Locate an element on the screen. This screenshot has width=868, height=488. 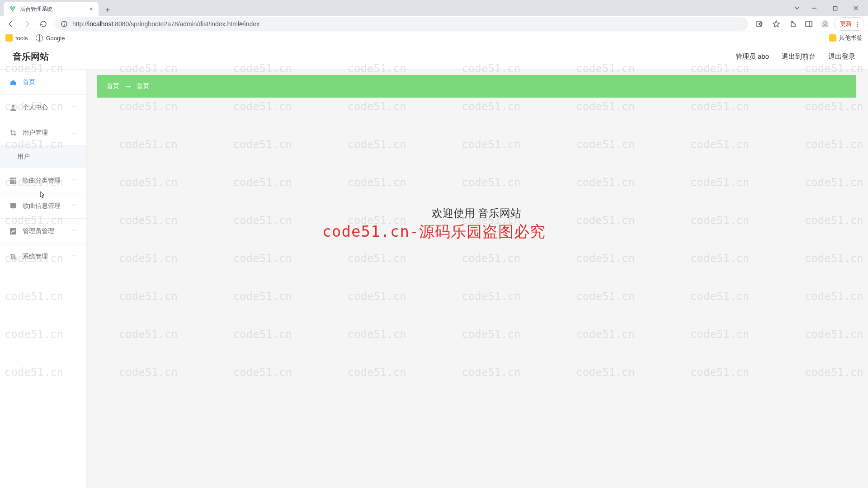
sidebar-subitem-user: 用户 is located at coordinates (43, 157).